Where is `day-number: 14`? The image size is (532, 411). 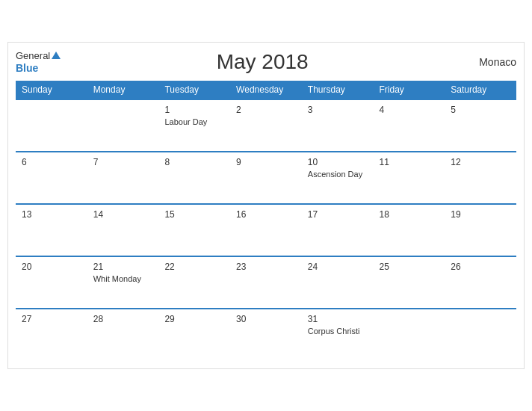
day-number: 14 is located at coordinates (123, 214).